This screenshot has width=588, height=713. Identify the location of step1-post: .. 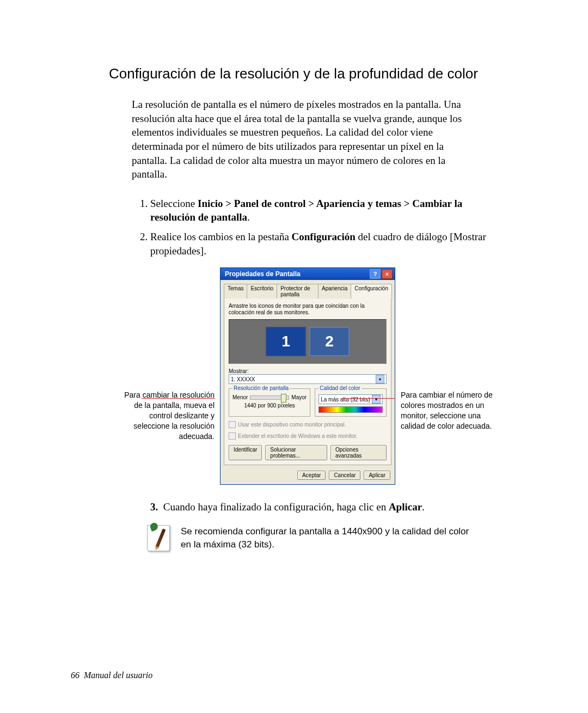
(248, 217).